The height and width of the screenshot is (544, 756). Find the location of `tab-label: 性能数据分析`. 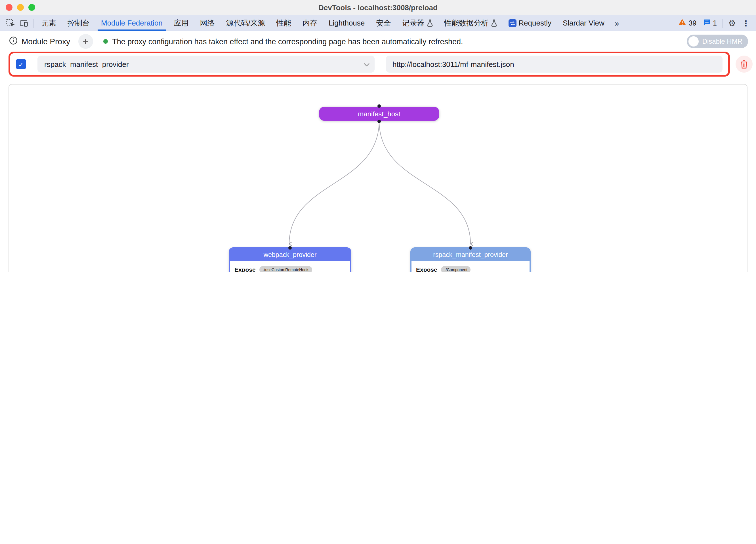

tab-label: 性能数据分析 is located at coordinates (466, 23).